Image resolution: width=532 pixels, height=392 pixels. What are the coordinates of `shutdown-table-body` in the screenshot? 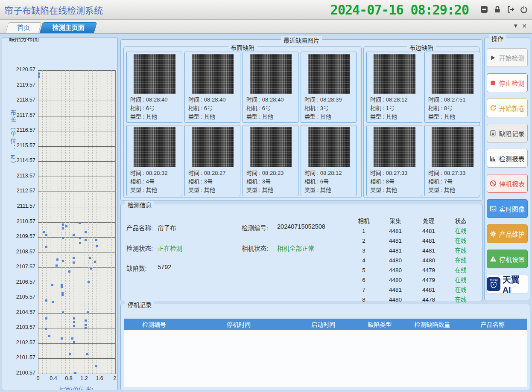 It's located at (325, 358).